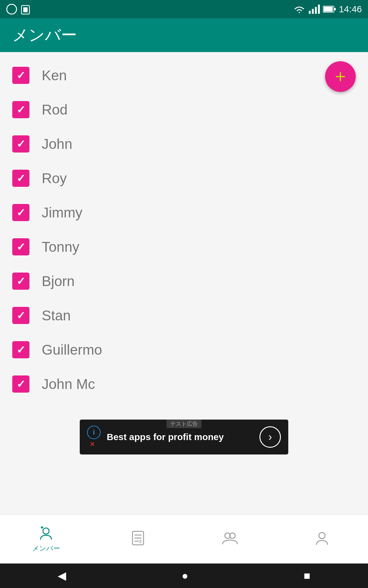  I want to click on list-item: ✓John Mc, so click(184, 384).